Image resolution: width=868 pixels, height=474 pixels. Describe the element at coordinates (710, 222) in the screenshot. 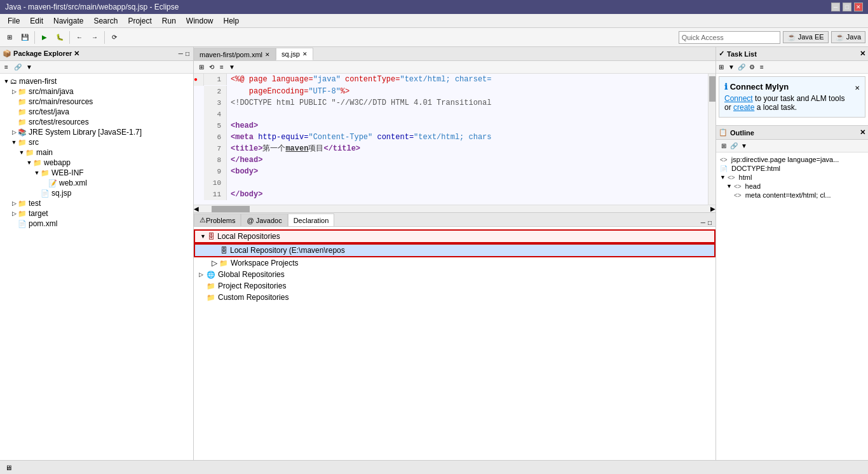

I see `bottom-maximize-btn: □` at that location.